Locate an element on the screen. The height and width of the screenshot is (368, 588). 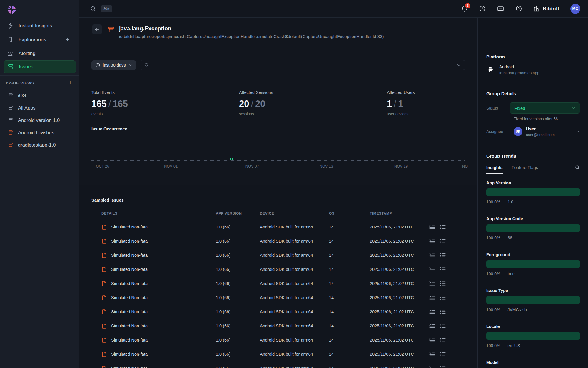
trend-tab: Feature Flags is located at coordinates (525, 170).